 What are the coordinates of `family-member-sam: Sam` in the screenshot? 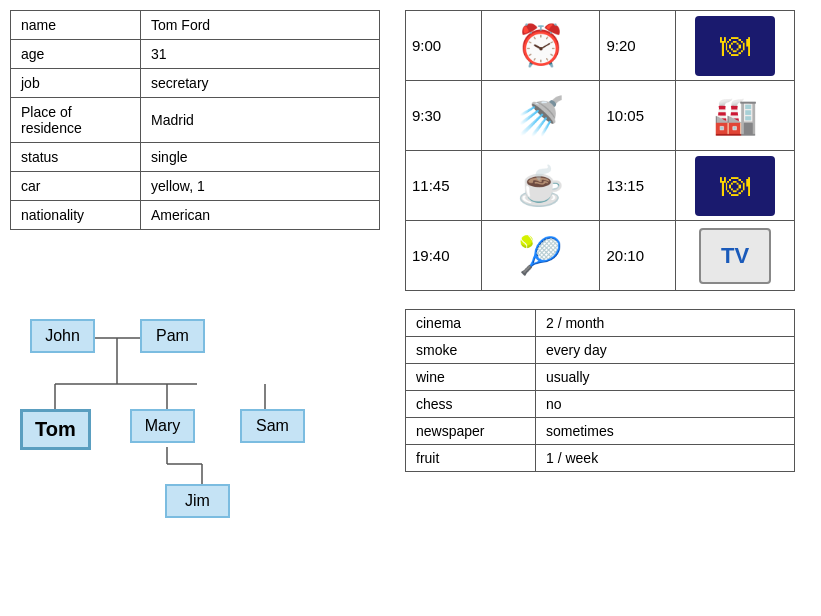 It's located at (272, 426).